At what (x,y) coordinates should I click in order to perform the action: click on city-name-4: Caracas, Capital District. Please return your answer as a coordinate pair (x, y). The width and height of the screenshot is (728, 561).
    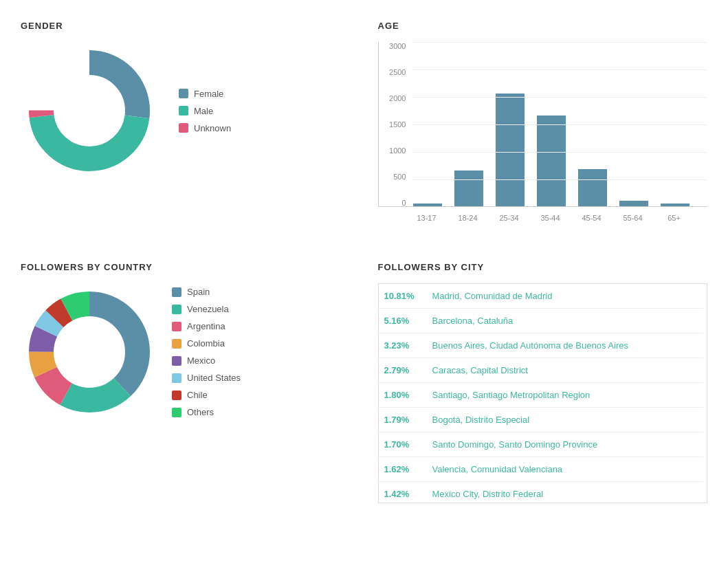
    Looking at the image, I should click on (480, 370).